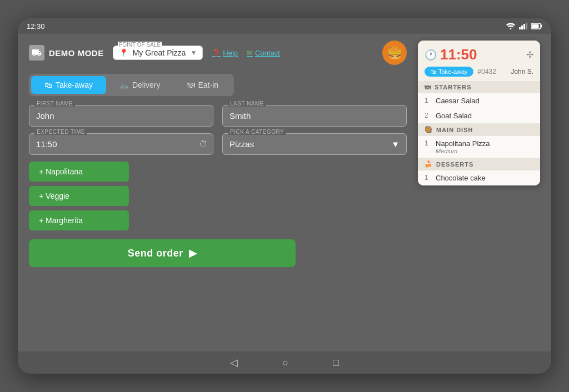  Describe the element at coordinates (242, 144) in the screenshot. I see `category-value: Pizzas` at that location.